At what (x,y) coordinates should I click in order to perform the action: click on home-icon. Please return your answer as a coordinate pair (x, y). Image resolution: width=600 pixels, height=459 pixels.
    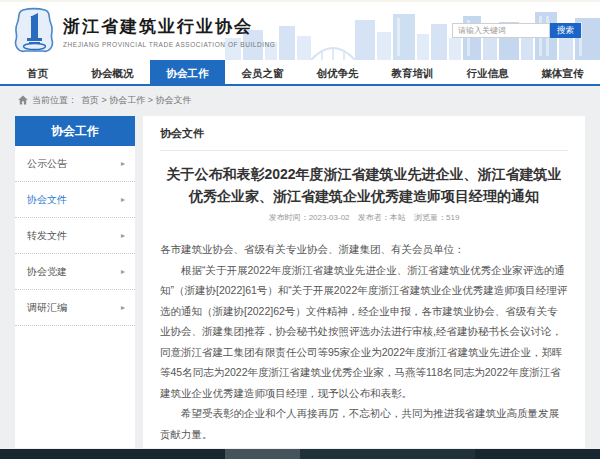
    Looking at the image, I should click on (23, 100).